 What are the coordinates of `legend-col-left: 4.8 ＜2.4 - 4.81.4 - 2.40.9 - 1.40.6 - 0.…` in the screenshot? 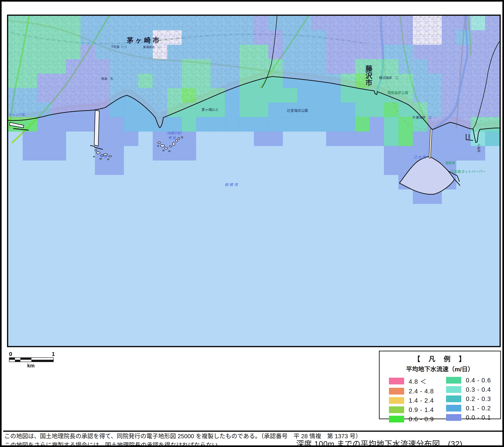 It's located at (411, 400).